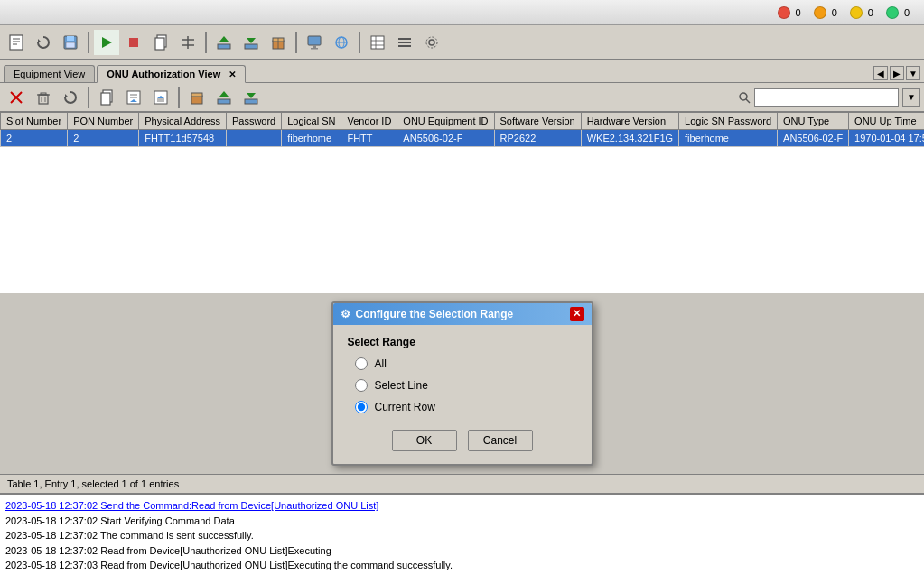 This screenshot has height=584, width=924. Describe the element at coordinates (462, 442) in the screenshot. I see `dialog-footer: OK Cancel` at that location.